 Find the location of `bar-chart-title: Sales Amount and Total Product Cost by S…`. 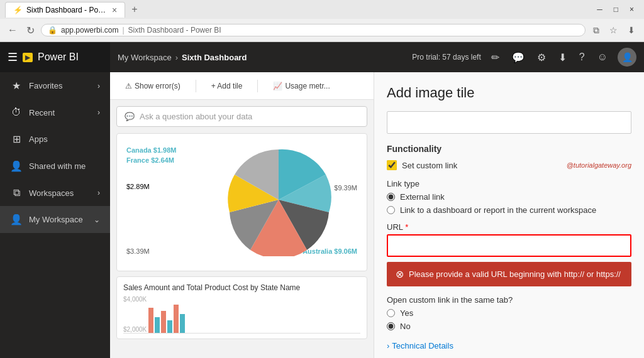

bar-chart-title: Sales Amount and Total Product Cost by S… is located at coordinates (242, 288).